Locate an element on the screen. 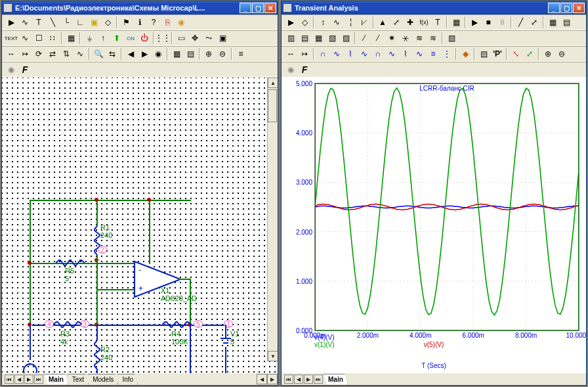 The height and width of the screenshot is (387, 588). wave-btn: ∿ is located at coordinates (25, 38).